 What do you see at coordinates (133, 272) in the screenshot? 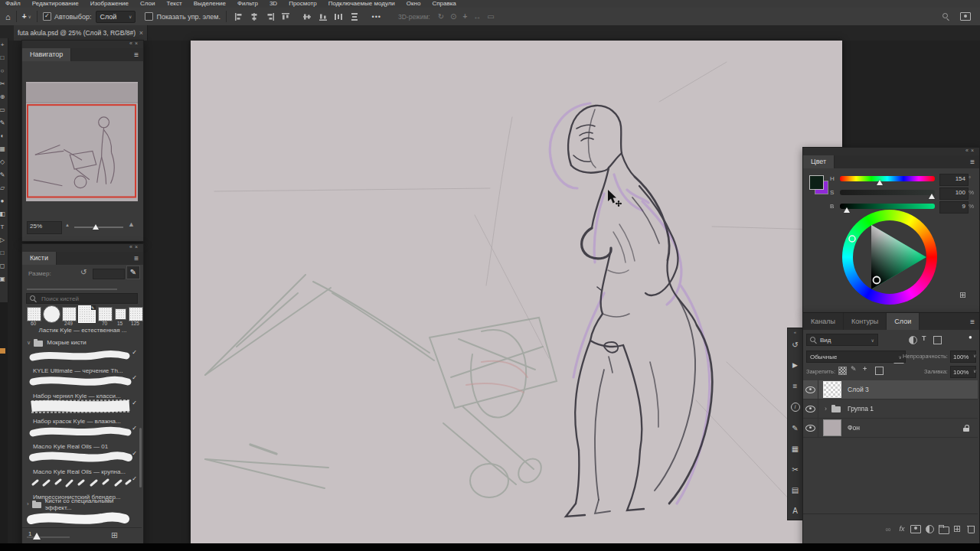
I see `edit-brush-button: ✎` at bounding box center [133, 272].